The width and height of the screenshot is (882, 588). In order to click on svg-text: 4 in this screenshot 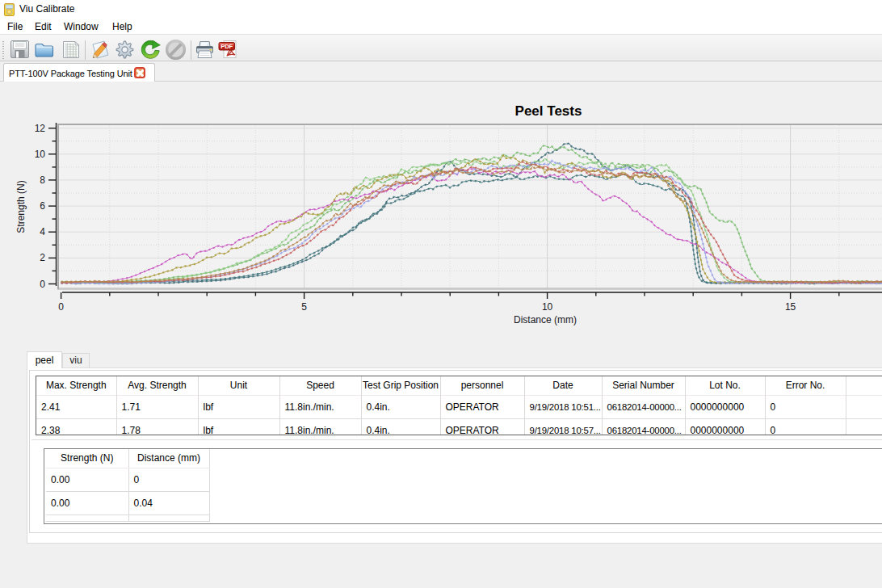, I will do `click(42, 232)`.